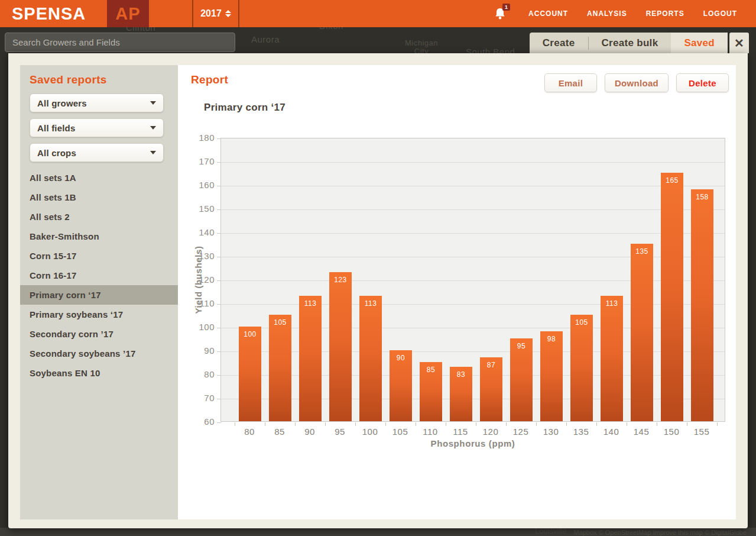 The height and width of the screenshot is (536, 756). I want to click on map-attribution: Mapbox © OpenStreetMap Improve this map …, so click(660, 532).